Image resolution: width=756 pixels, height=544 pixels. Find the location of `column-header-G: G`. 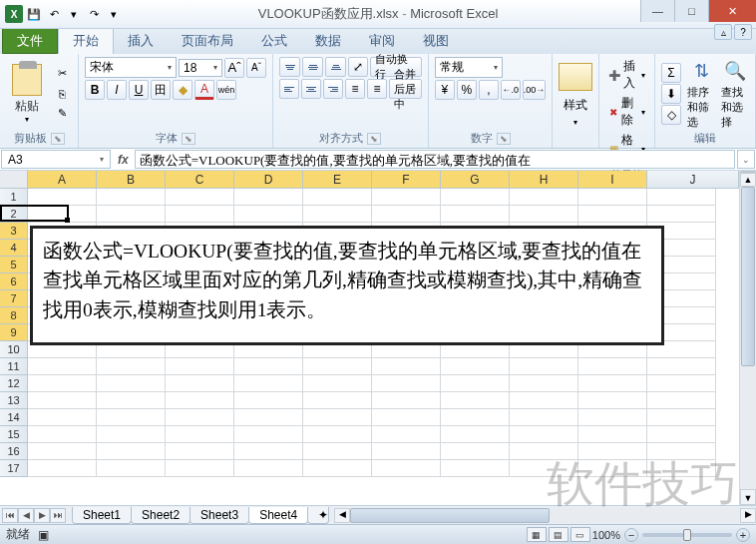

column-header-G: G is located at coordinates (475, 180).